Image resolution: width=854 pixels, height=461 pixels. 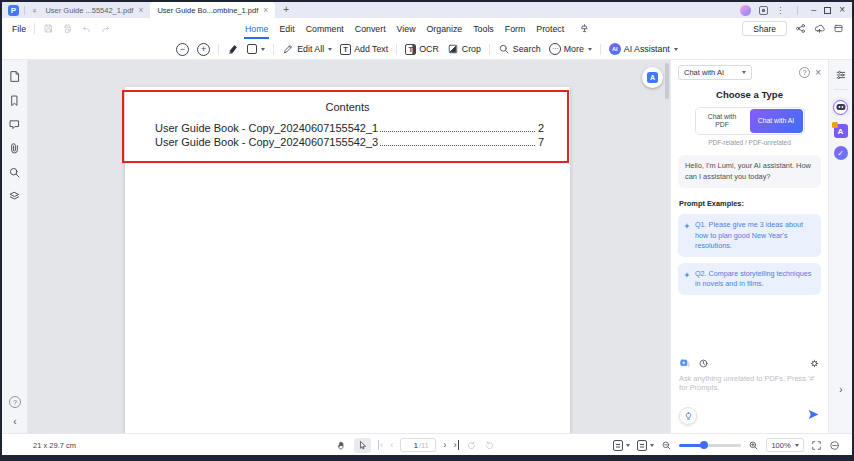 What do you see at coordinates (444, 445) in the screenshot?
I see `next-page-button: ›` at bounding box center [444, 445].